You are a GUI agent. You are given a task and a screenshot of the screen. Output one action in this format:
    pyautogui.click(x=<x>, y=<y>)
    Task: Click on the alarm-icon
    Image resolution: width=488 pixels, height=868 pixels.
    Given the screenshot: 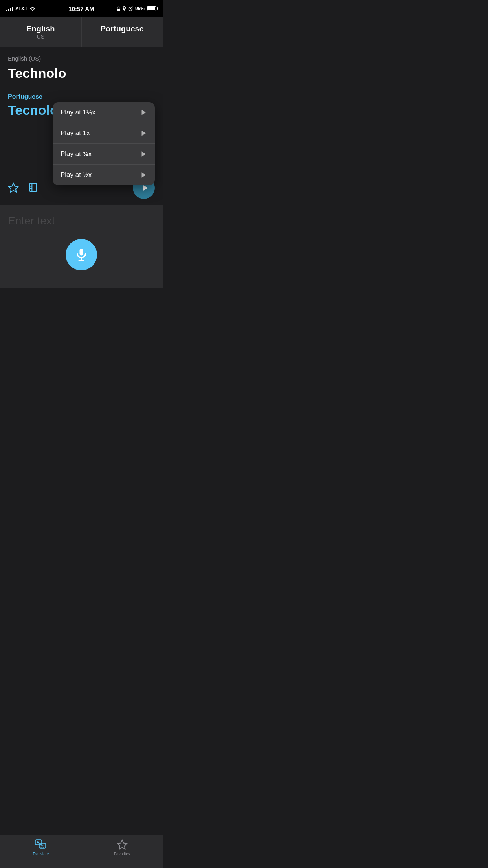 What is the action you would take?
    pyautogui.click(x=130, y=9)
    